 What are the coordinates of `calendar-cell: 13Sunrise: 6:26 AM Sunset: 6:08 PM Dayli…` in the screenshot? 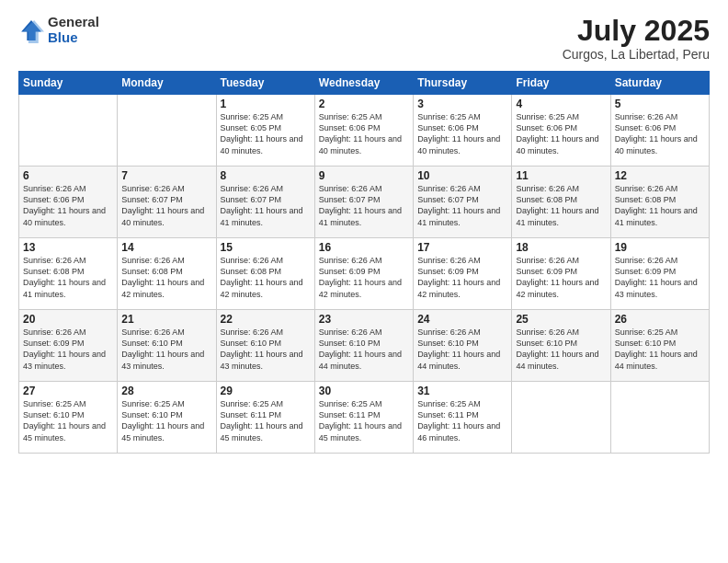 It's located at (68, 274).